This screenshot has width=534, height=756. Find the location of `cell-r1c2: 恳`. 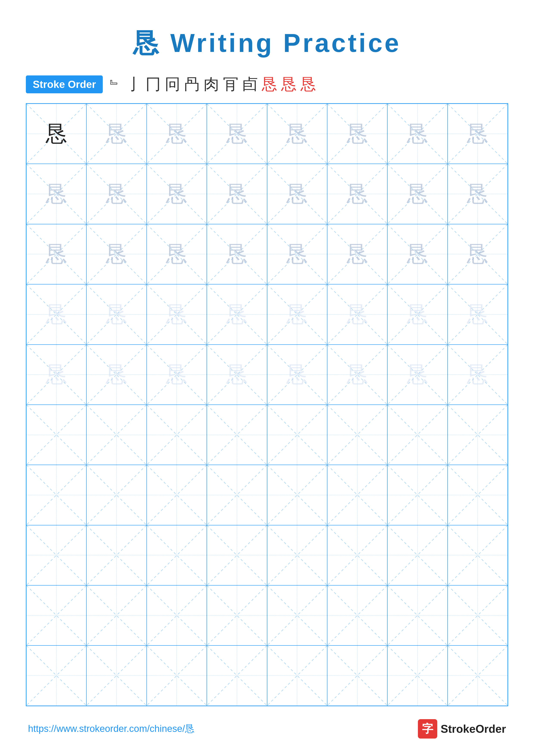

cell-r1c2: 恳 is located at coordinates (116, 134).